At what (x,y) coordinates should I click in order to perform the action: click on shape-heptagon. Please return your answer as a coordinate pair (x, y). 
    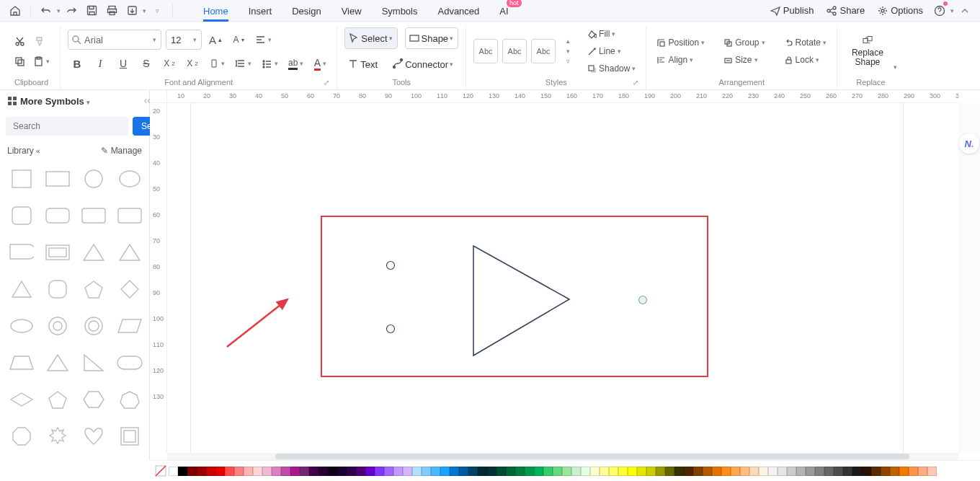
    Looking at the image, I should click on (130, 400).